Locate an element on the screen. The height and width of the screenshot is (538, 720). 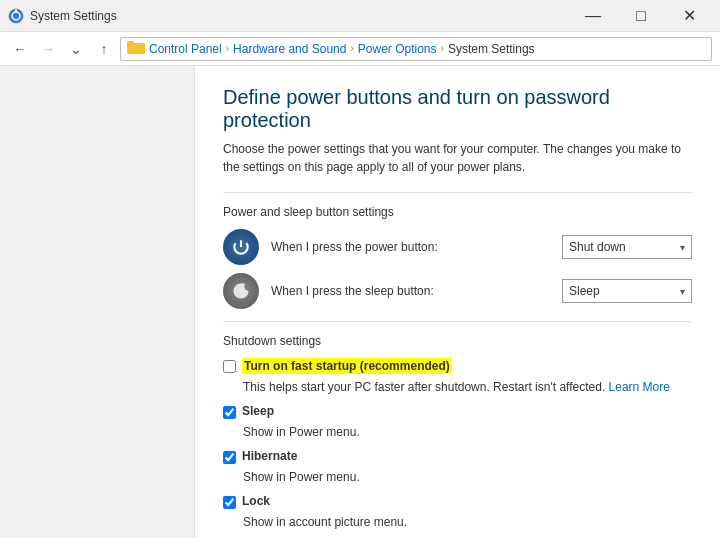
forward-button: → is located at coordinates (48, 49).